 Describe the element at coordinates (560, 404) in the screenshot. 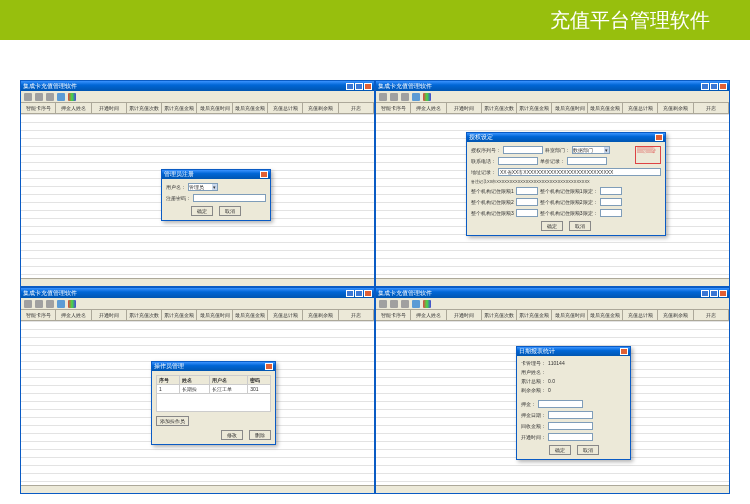

I see `deposit-input` at that location.